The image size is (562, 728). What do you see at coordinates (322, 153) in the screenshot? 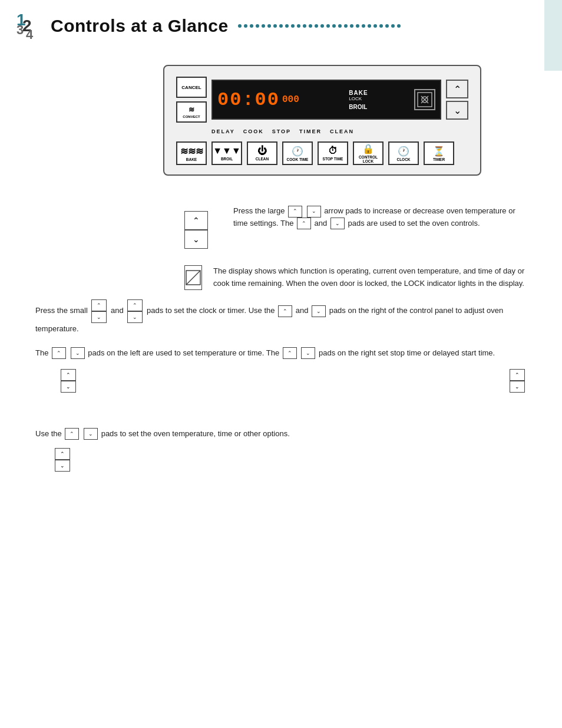
I see `panel-function-buttons: ≋≋≋ BAKE ▼▼▼ BROIL ⏻ CLEAN 🕐 COOK TIME ⏱…` at bounding box center [322, 153].